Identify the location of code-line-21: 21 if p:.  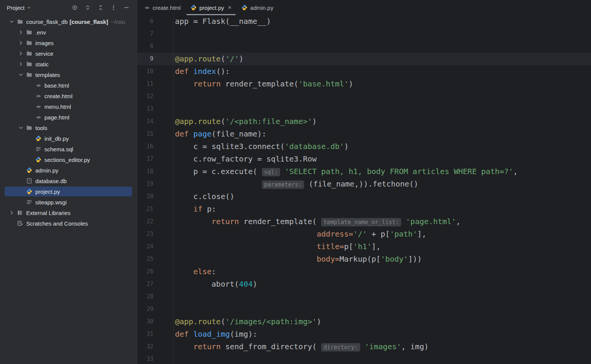
(364, 209).